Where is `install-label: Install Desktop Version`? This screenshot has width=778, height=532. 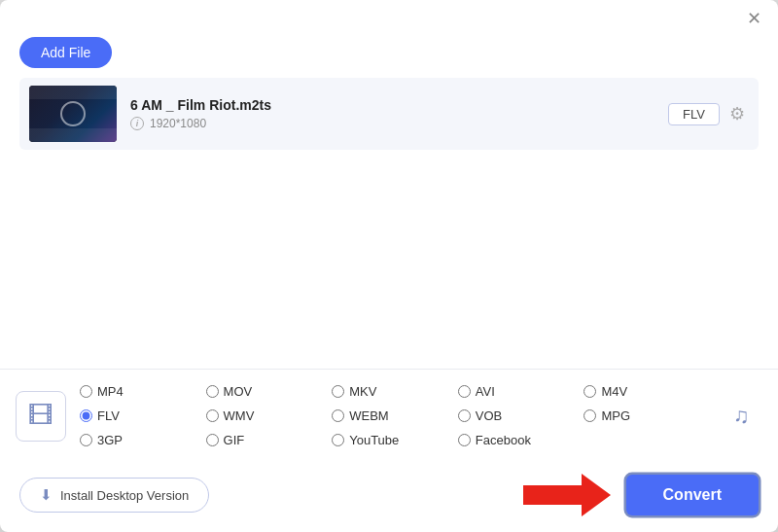 install-label: Install Desktop Version is located at coordinates (124, 496).